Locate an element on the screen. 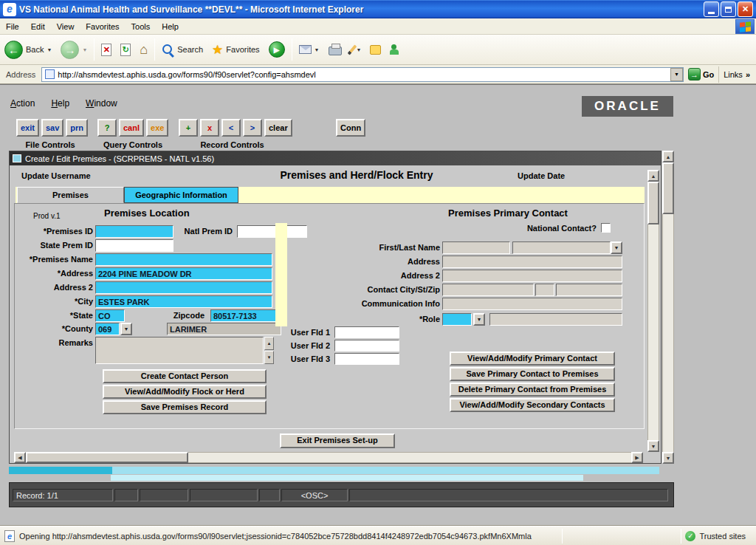  edit-button: ▼ is located at coordinates (356, 49).